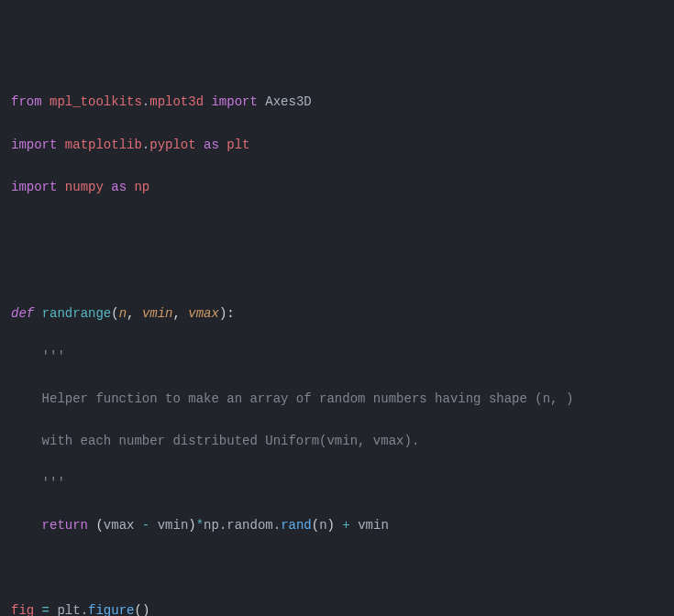  I want to click on keyword-return: return, so click(65, 525).